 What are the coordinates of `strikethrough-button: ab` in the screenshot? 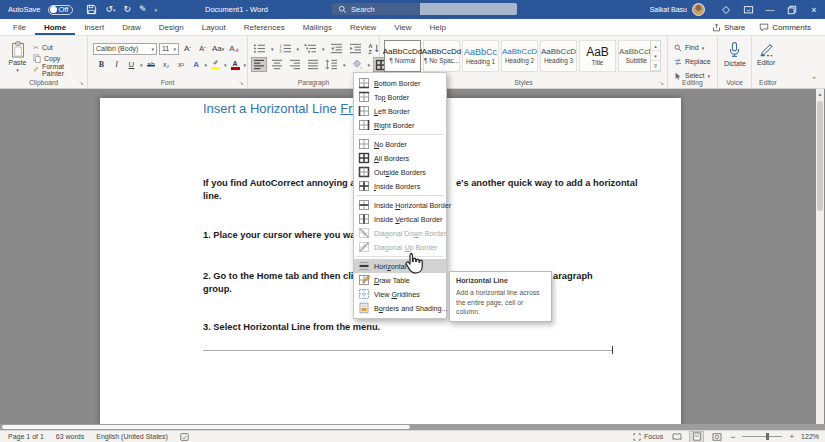 It's located at (152, 64).